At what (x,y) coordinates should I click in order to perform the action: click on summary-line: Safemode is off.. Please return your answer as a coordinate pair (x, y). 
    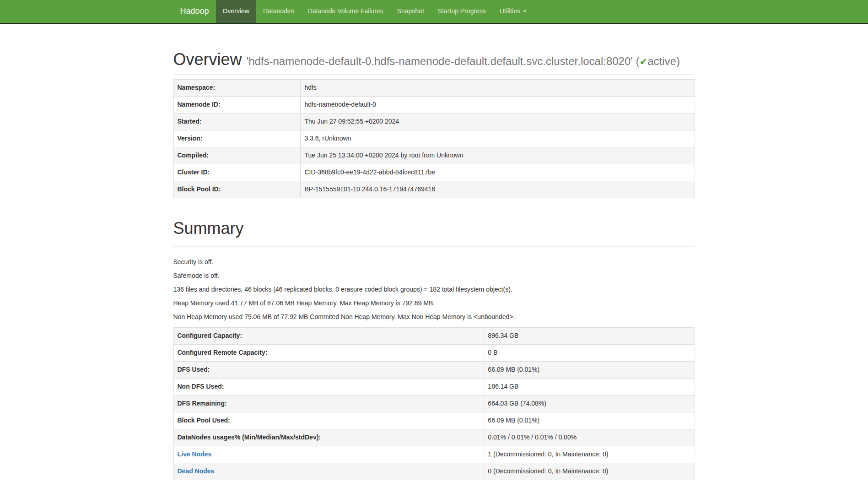
    Looking at the image, I should click on (434, 276).